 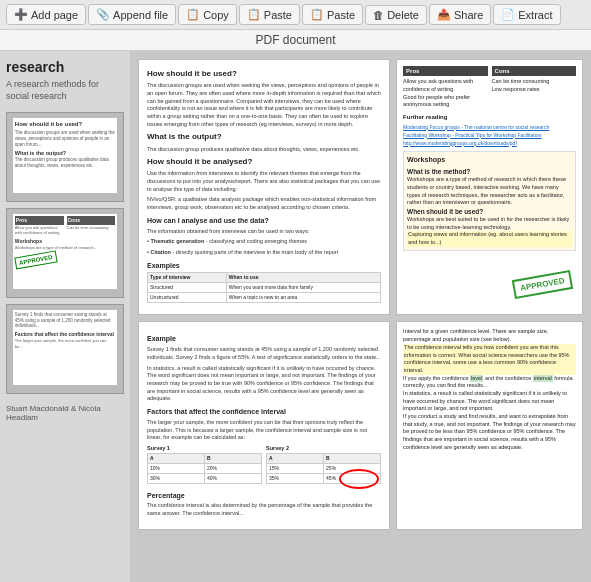 I want to click on page1-h2-2: What is the output?, so click(x=264, y=136).